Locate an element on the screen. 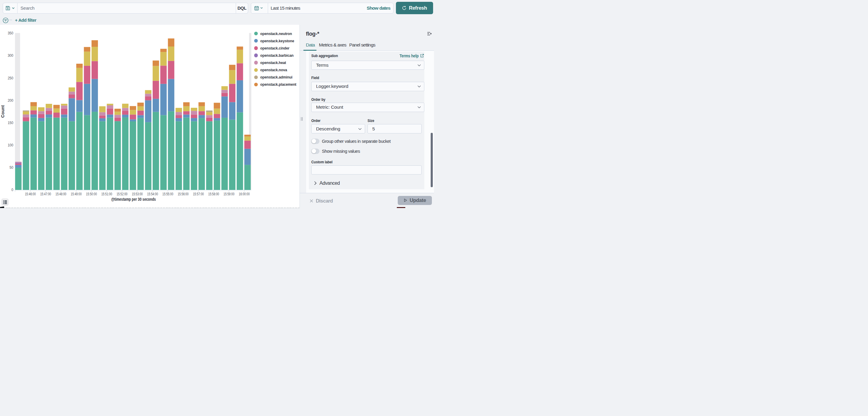 The image size is (868, 416). svg-text: Count is located at coordinates (3, 111).